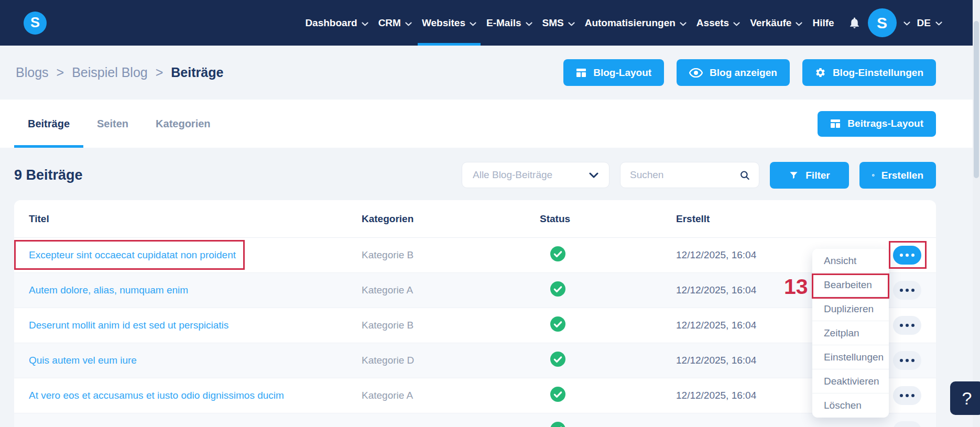 The height and width of the screenshot is (427, 980). I want to click on user-avatar: S, so click(883, 23).